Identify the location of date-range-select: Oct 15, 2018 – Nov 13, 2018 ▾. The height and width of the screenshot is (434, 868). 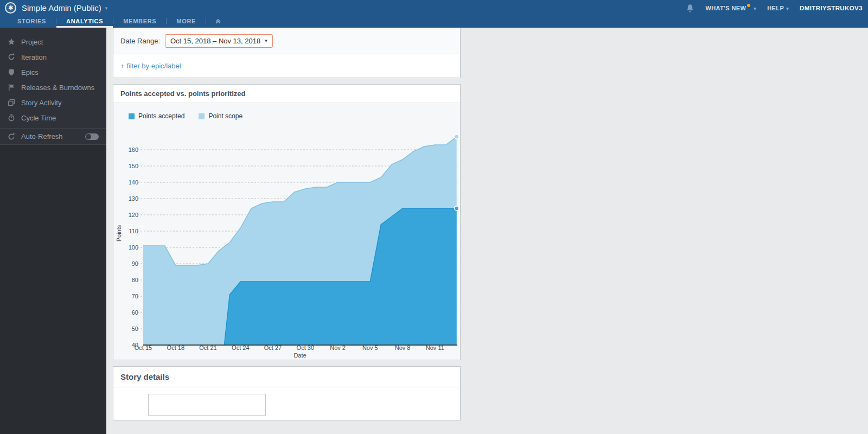
(219, 41).